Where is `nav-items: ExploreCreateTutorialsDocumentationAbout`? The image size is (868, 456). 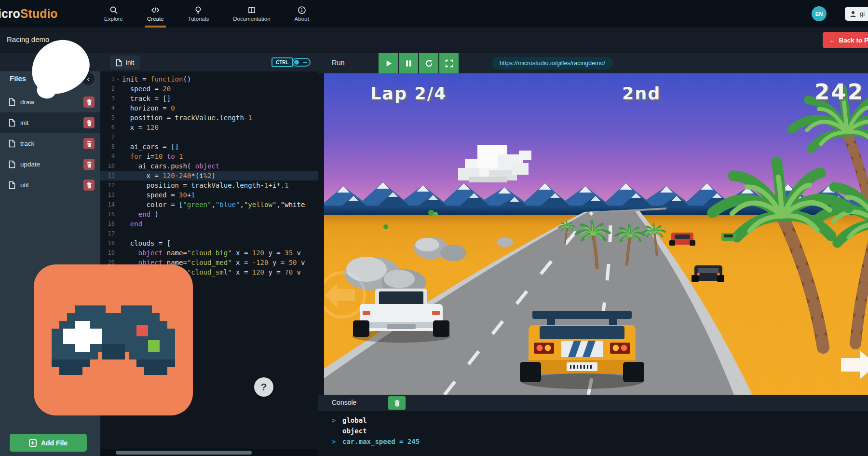 nav-items: ExploreCreateTutorialsDocumentationAbout is located at coordinates (206, 14).